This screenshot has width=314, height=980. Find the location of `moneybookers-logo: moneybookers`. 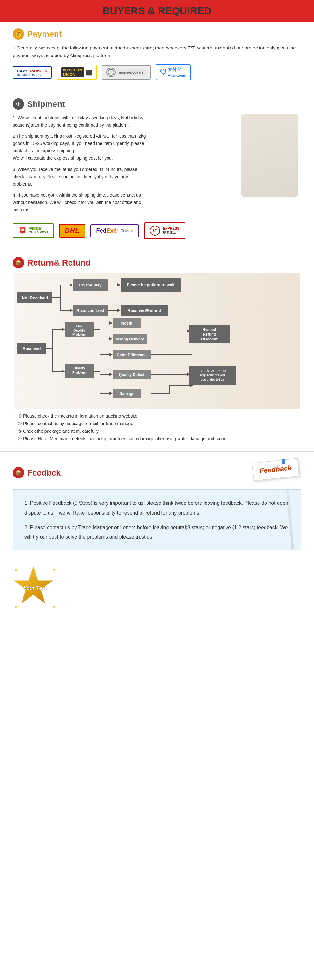

moneybookers-logo: moneybookers is located at coordinates (126, 72).